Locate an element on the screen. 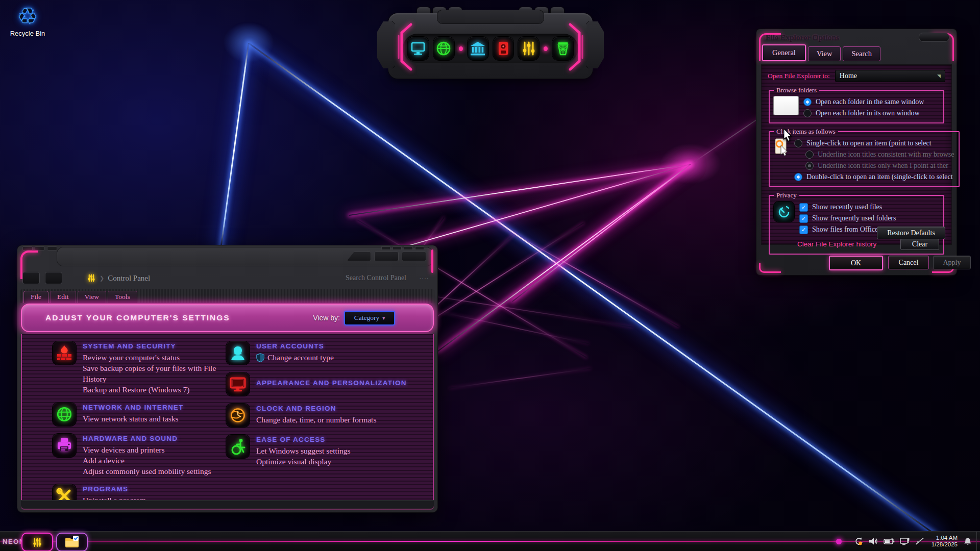  radio-underline-consistent is located at coordinates (810, 155).